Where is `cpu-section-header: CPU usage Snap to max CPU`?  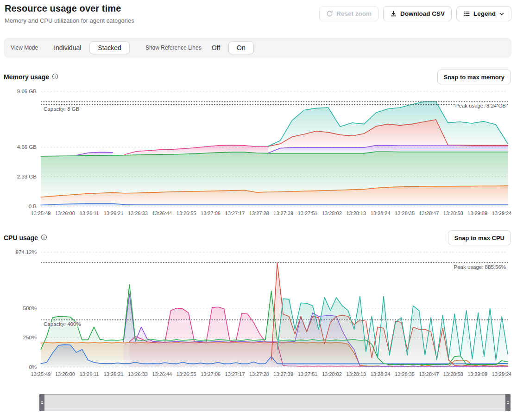
cpu-section-header: CPU usage Snap to max CPU is located at coordinates (258, 238).